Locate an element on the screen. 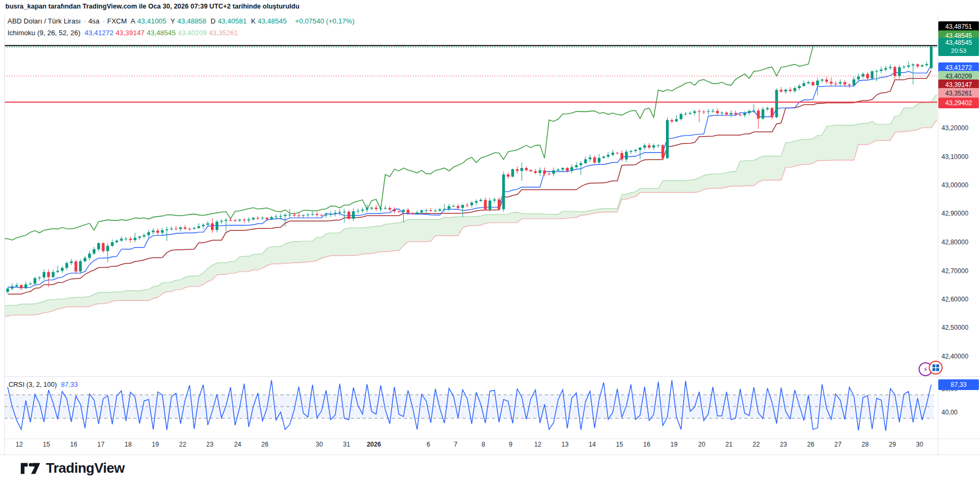  reaction-grid-icon is located at coordinates (936, 368).